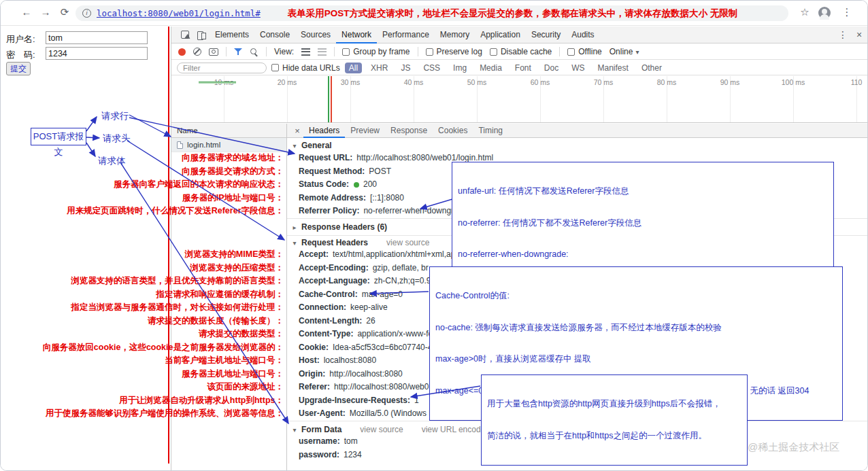 This screenshot has width=868, height=471. I want to click on filter-type-css: CSS, so click(431, 68).